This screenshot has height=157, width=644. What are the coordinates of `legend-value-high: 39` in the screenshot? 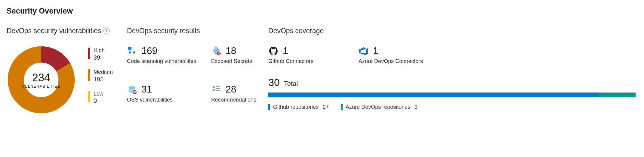 It's located at (99, 58).